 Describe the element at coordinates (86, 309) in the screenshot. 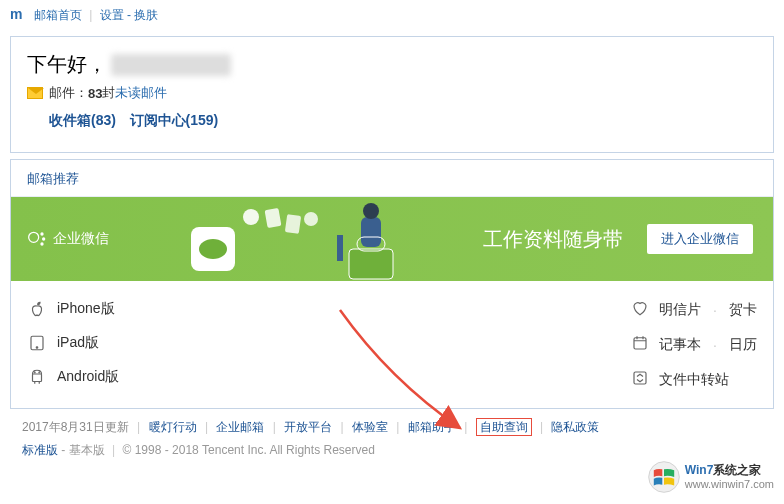

I see `iphone-label: iPhone版` at that location.